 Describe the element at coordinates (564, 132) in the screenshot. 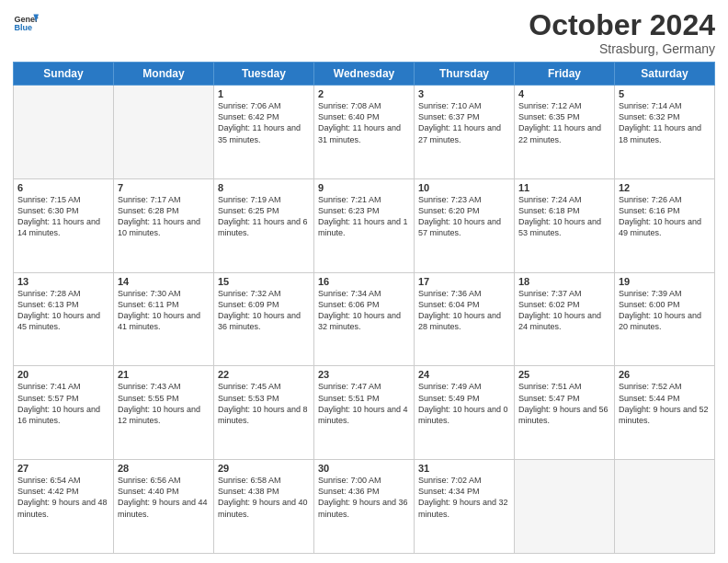

I see `calendar-cell-1-6: 4Sunrise: 7:12 AMSunset: 6:35 PMDaylight…` at that location.